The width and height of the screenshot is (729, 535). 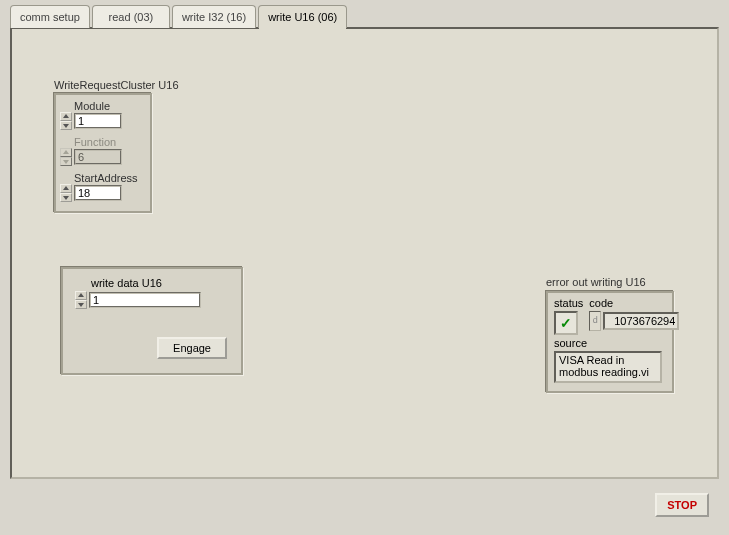 What do you see at coordinates (595, 321) in the screenshot?
I see `code-radix-icon: d` at bounding box center [595, 321].